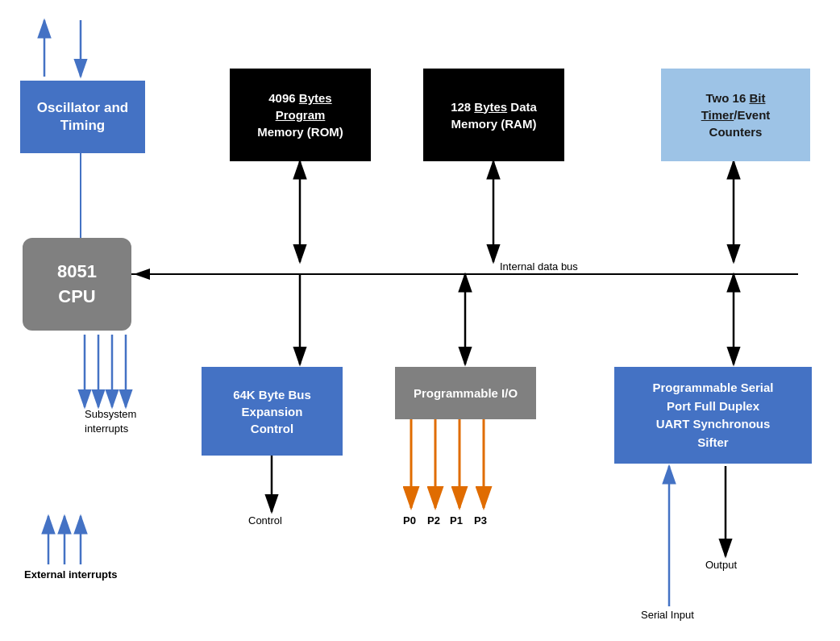  Describe the element at coordinates (480, 521) in the screenshot. I see `p3-label: P3` at that location.